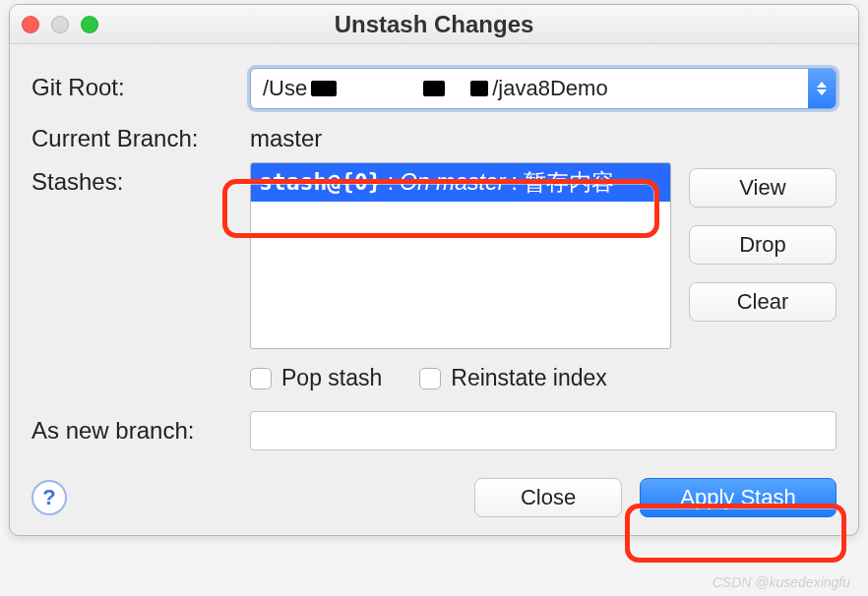 Image resolution: width=868 pixels, height=596 pixels. What do you see at coordinates (135, 179) in the screenshot?
I see `stashes-label: Stashes:` at bounding box center [135, 179].